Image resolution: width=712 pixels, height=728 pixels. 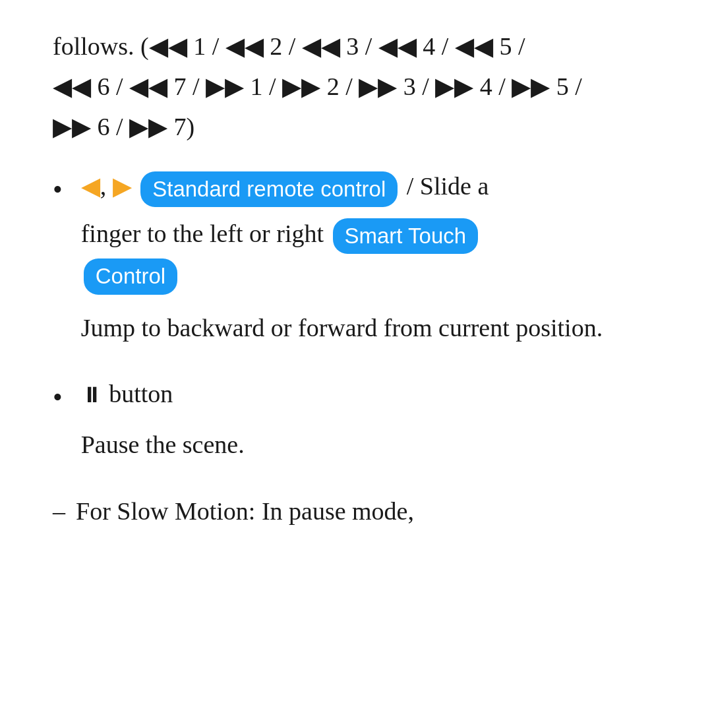 What do you see at coordinates (356, 419) in the screenshot?
I see `bullet-section-pause: • ⏸ button Pause the scene.` at bounding box center [356, 419].